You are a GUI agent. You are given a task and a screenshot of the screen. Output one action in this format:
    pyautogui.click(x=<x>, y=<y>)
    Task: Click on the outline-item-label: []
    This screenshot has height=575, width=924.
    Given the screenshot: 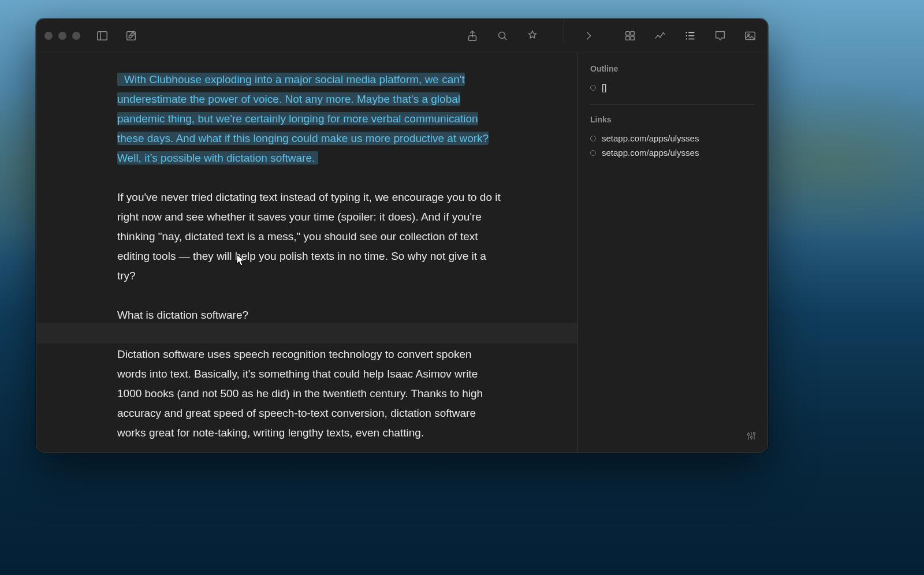 What is the action you would take?
    pyautogui.click(x=604, y=88)
    